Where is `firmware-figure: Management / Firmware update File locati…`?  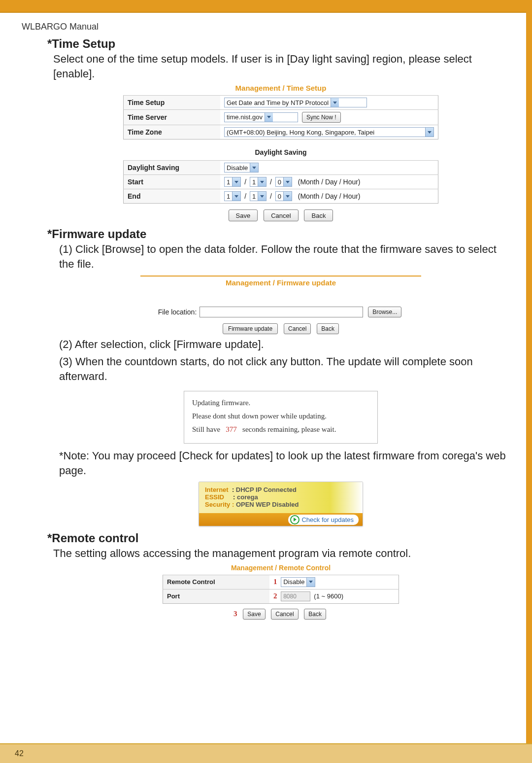 firmware-figure: Management / Firmware update File locati… is located at coordinates (281, 305).